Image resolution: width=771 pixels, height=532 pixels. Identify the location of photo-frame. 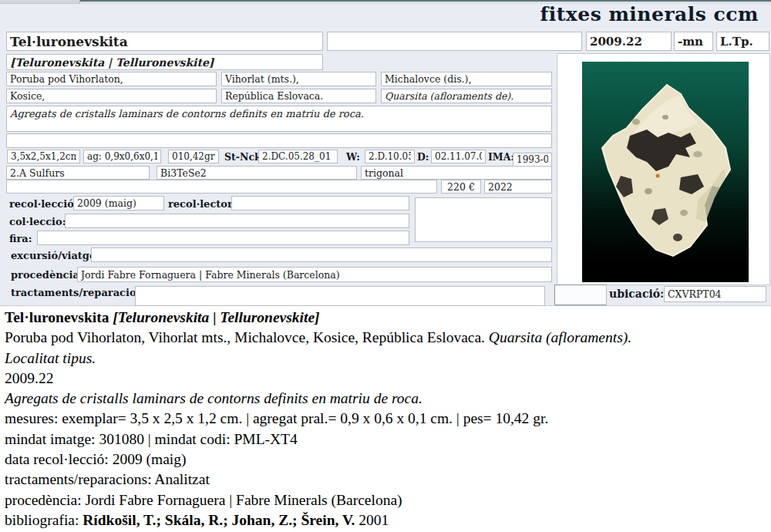
(663, 170).